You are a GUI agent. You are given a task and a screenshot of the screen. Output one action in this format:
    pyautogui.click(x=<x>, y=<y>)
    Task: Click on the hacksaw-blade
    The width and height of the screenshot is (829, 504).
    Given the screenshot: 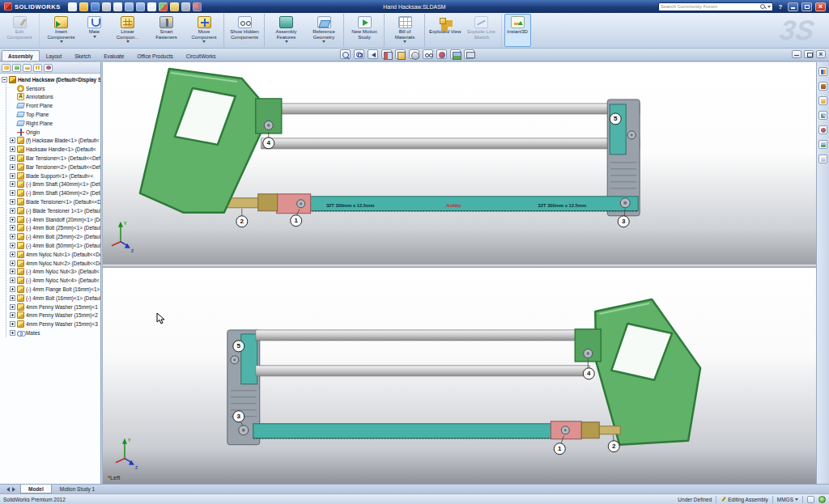 What is the action you would take?
    pyautogui.click(x=418, y=431)
    